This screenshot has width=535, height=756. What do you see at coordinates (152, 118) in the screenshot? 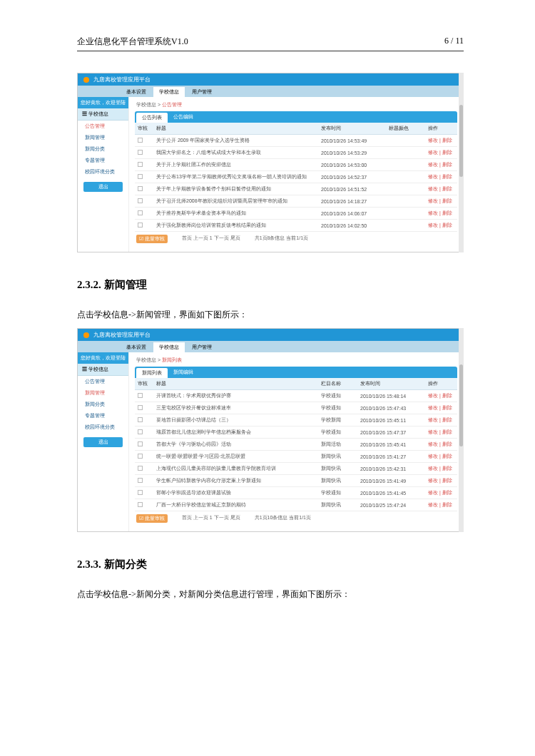
I see `panel-tab-list: 公告列表` at bounding box center [152, 118].